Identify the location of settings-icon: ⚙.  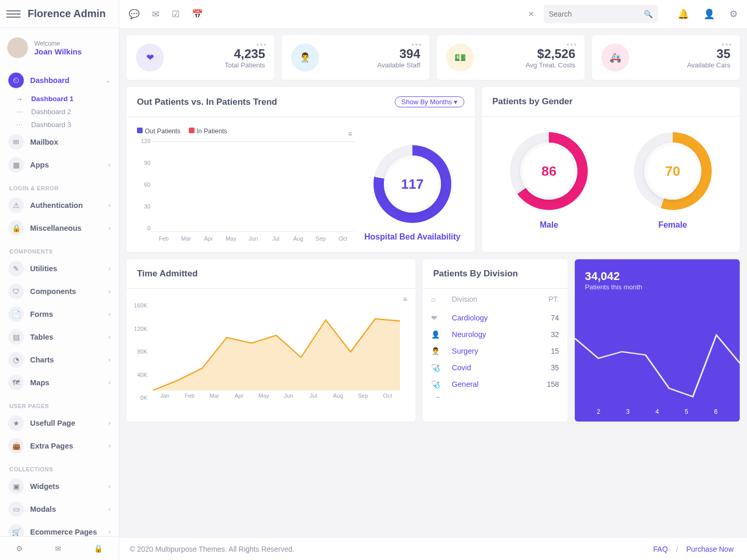
(20, 549).